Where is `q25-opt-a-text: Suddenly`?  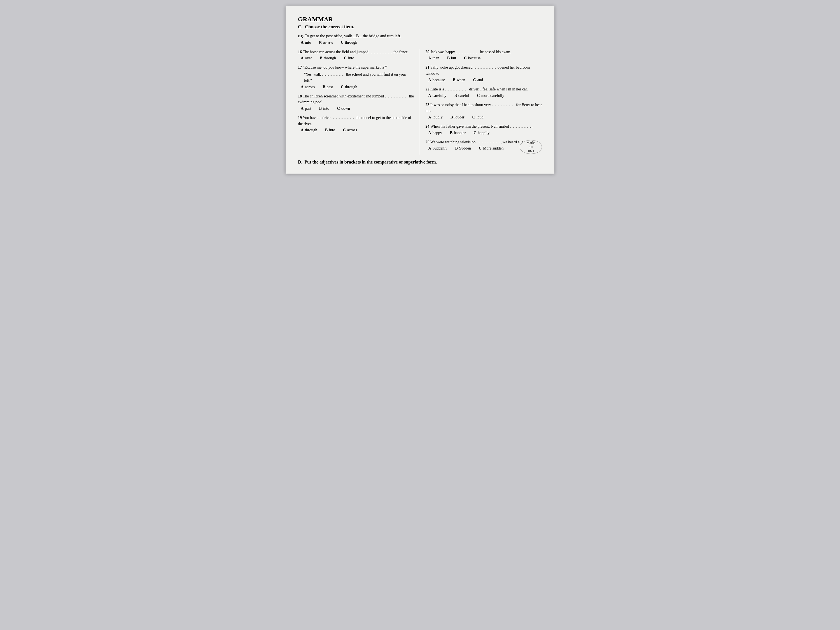 q25-opt-a-text: Suddenly is located at coordinates (440, 148).